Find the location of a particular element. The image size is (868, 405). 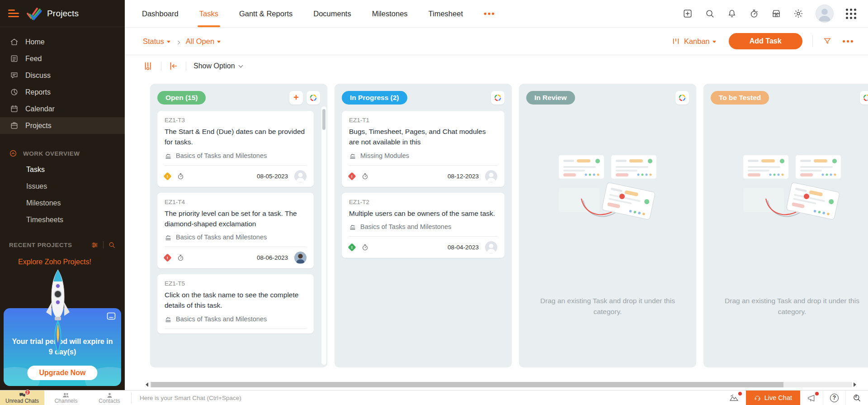

sidebar-item-milestones: Milestones is located at coordinates (62, 203).